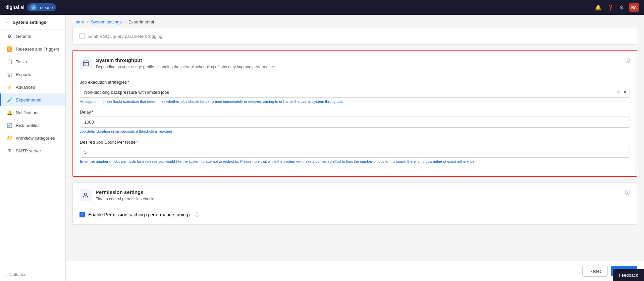 The width and height of the screenshot is (644, 281). I want to click on job-execution-hint: An algorithm for job (task) execution th…, so click(355, 102).